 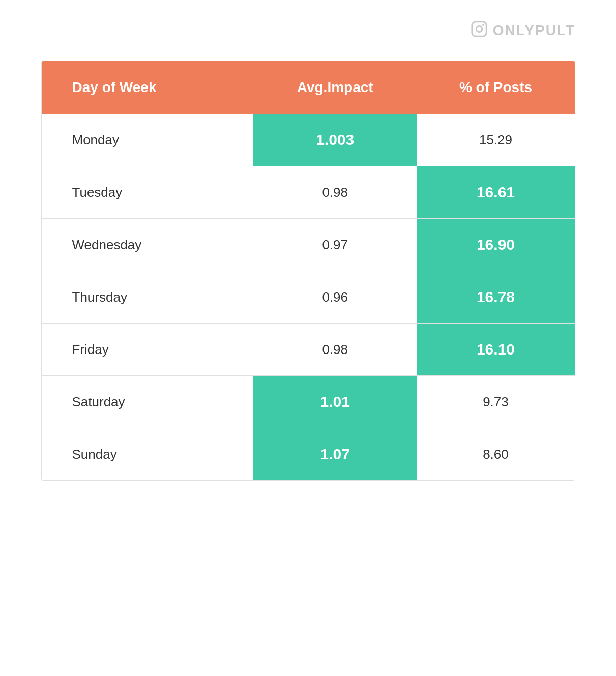 I want to click on cell-posts: 15.29, so click(x=495, y=140).